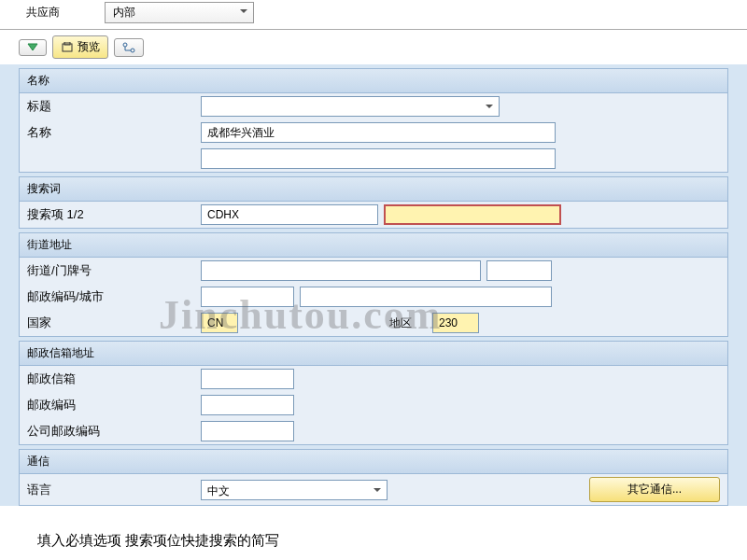 The image size is (747, 560). Describe the element at coordinates (43, 13) in the screenshot. I see `vendor-label: 共应商` at that location.